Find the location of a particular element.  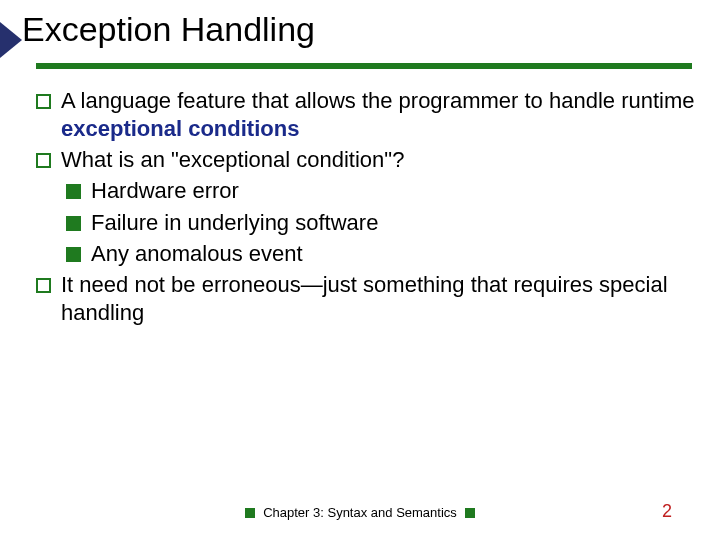

bullet-level1: What is an "exceptional condition"? is located at coordinates (368, 160).